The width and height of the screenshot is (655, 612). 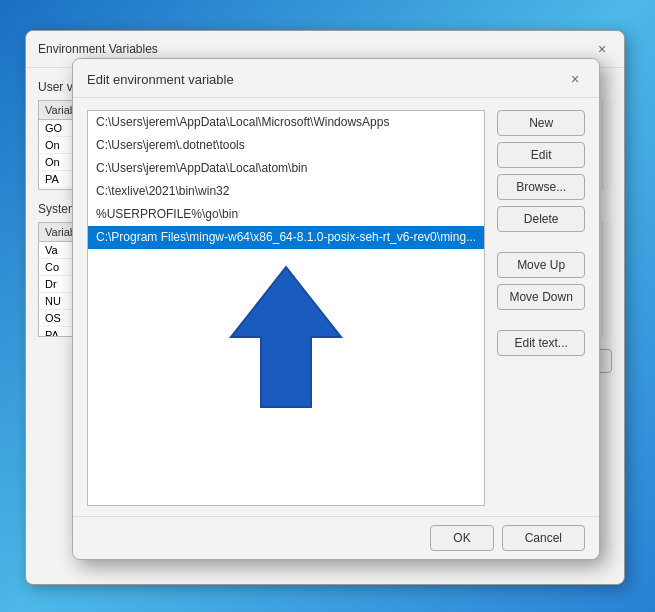 I want to click on delete-button: Delete, so click(x=541, y=219).